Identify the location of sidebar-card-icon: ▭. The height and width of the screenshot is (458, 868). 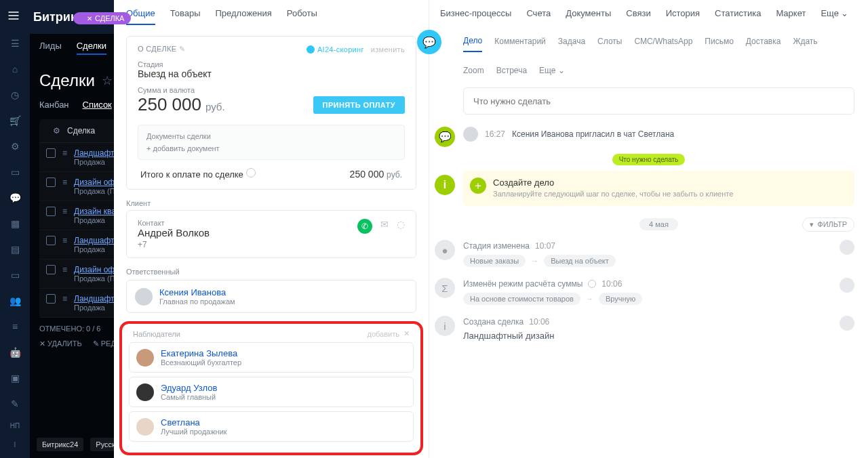
(15, 172).